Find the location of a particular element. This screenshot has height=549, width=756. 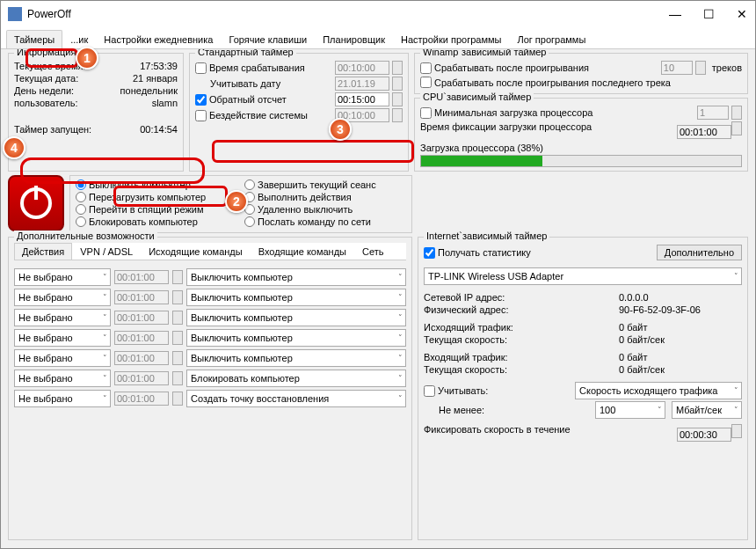

annotation-badge-1: 1 is located at coordinates (87, 58).